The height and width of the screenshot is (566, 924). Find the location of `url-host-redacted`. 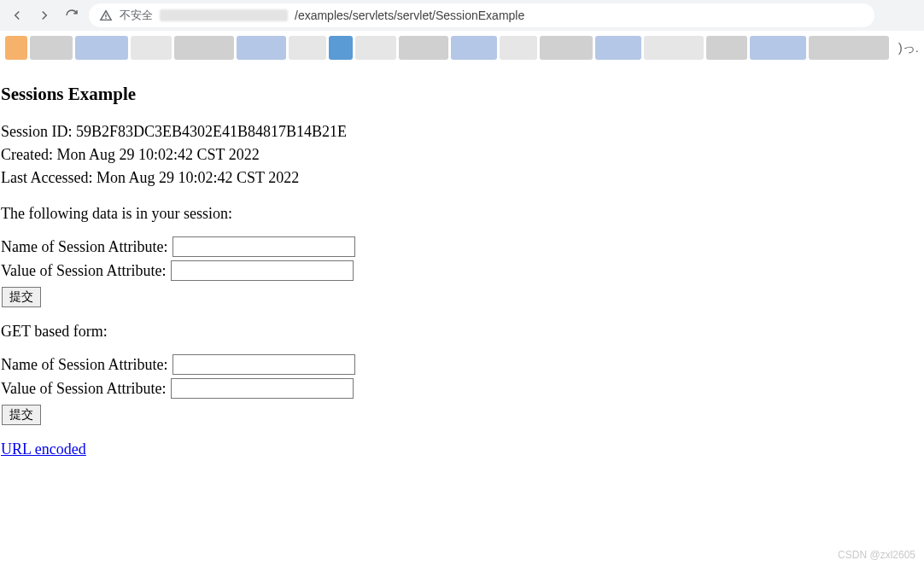

url-host-redacted is located at coordinates (224, 15).